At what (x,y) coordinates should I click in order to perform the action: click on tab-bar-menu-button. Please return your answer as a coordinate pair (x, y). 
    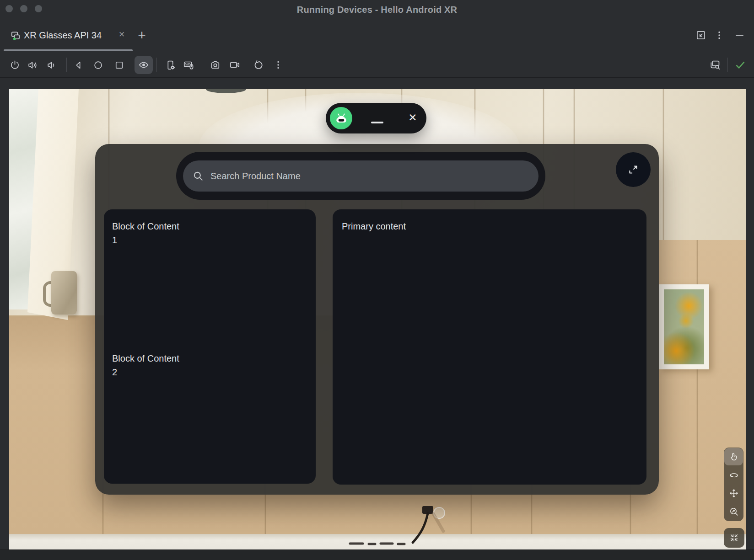
    Looking at the image, I should click on (719, 35).